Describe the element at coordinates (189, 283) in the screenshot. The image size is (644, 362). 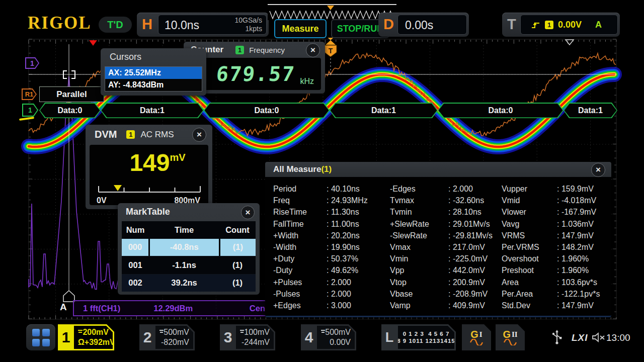
I see `marktable-row: 00239.2ns(1)` at that location.